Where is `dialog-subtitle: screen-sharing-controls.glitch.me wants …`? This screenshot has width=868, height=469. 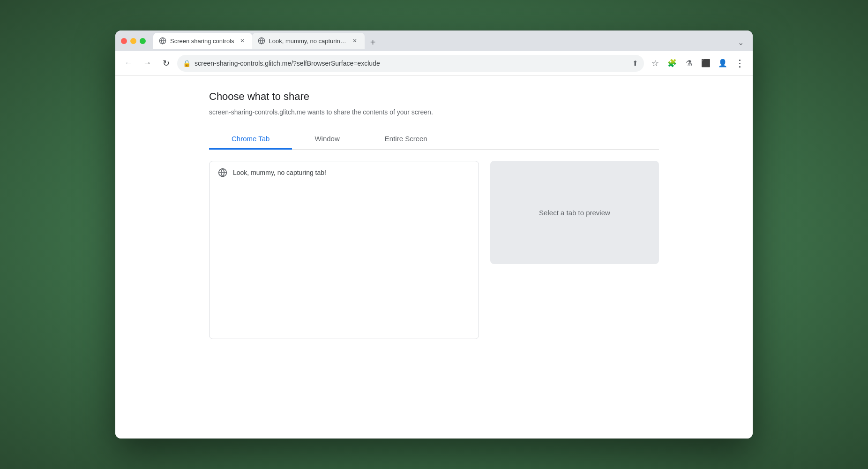
dialog-subtitle: screen-sharing-controls.glitch.me wants … is located at coordinates (434, 112).